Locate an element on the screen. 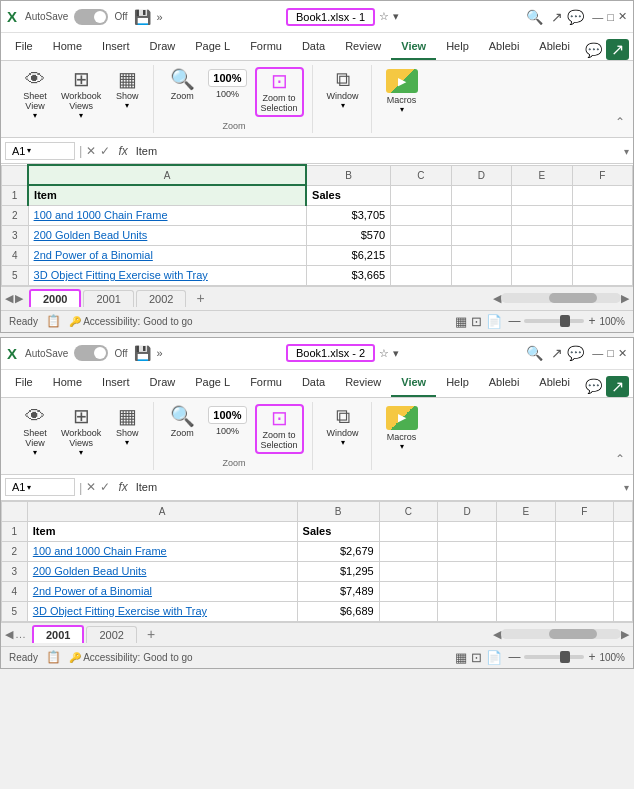  cell-2-d3 is located at coordinates (468, 571).